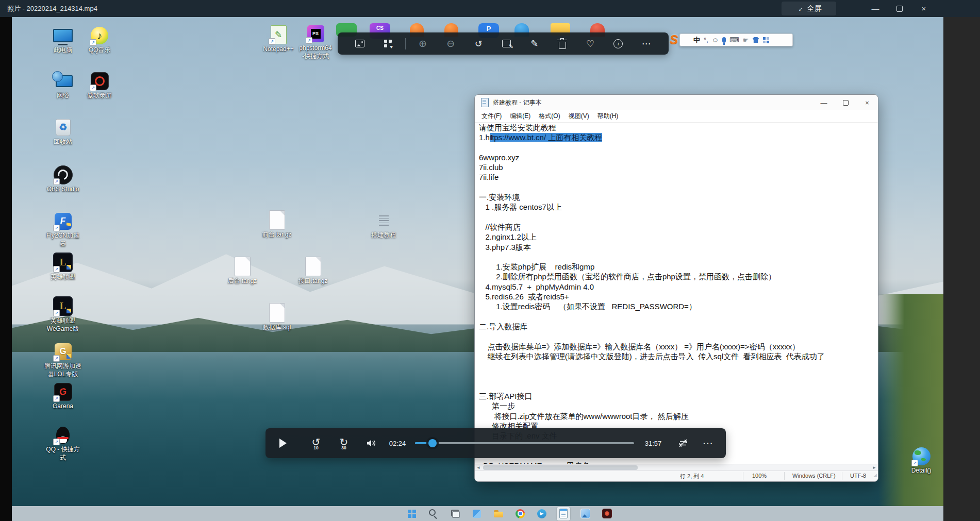  I want to click on taskbar-search-icon, so click(434, 514).